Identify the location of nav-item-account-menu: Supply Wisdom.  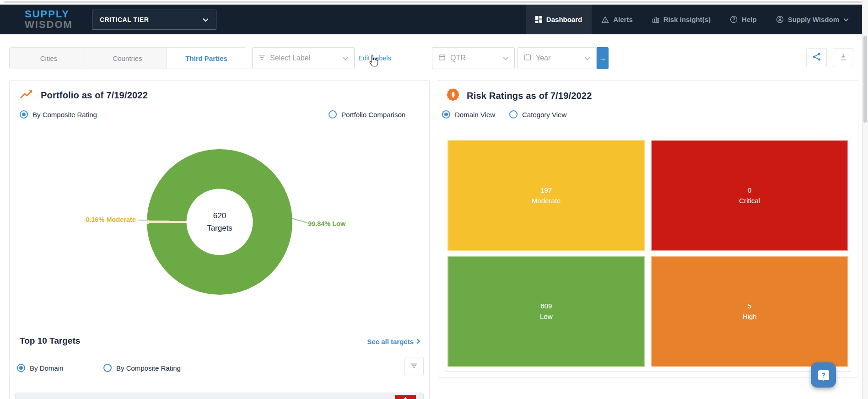
(813, 19).